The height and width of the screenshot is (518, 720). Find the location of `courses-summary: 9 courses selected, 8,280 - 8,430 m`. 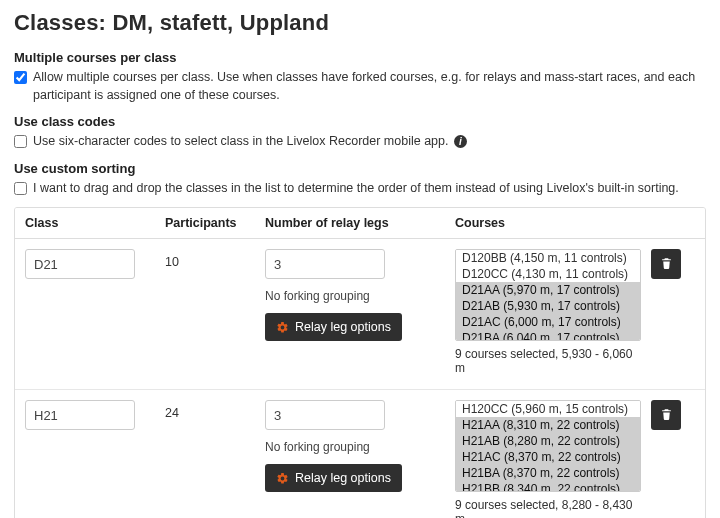

courses-summary: 9 courses selected, 8,280 - 8,430 m is located at coordinates (548, 508).